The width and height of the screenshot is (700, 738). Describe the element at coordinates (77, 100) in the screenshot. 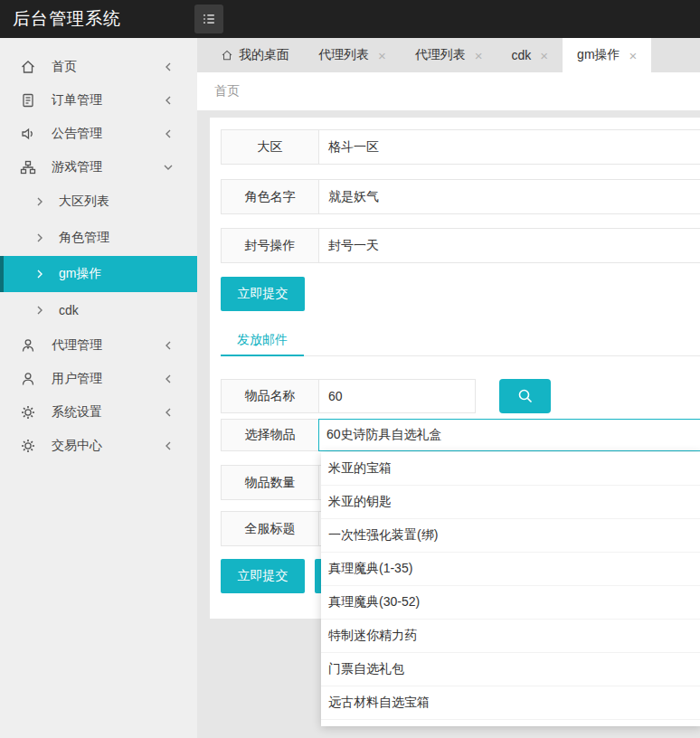

I see `sidebar-item-label: 订单管理` at that location.